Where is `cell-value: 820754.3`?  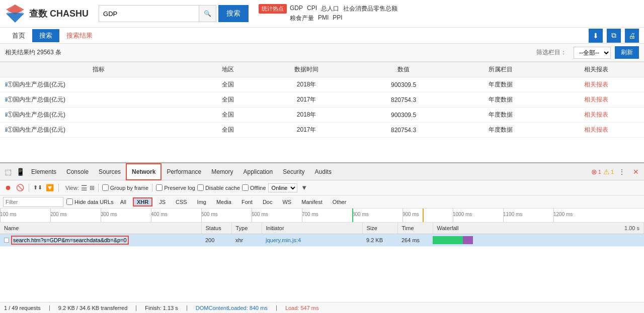
cell-value: 820754.3 is located at coordinates (404, 130).